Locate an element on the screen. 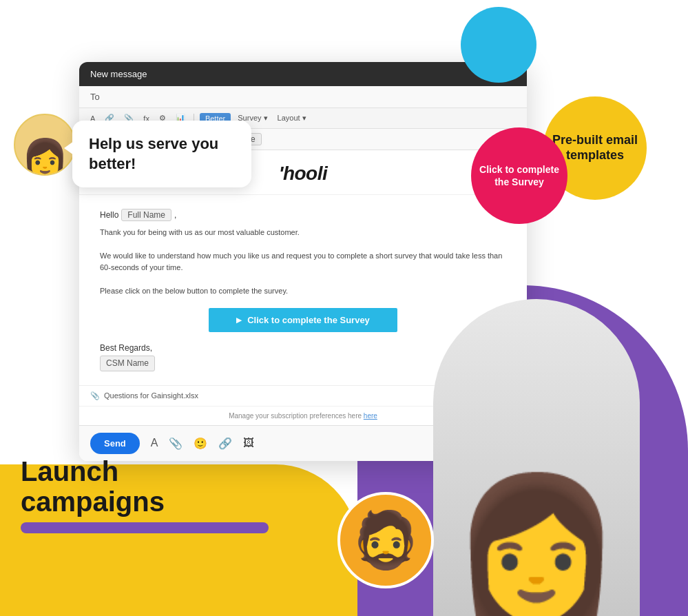 This screenshot has height=616, width=688. attachment-icon: 📎 is located at coordinates (95, 396).